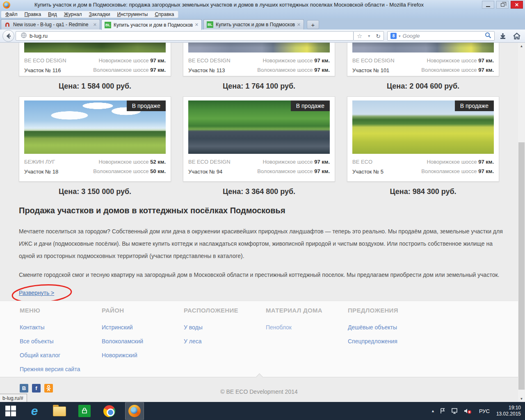 The width and height of the screenshot is (525, 420). Describe the element at coordinates (509, 408) in the screenshot. I see `clock-time: 19:10` at that location.